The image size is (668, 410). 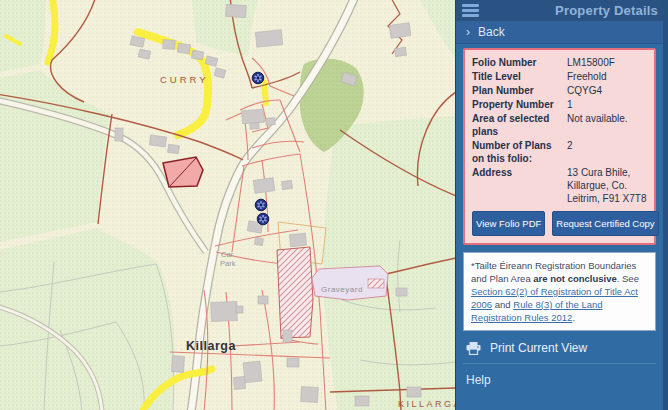 What do you see at coordinates (560, 90) in the screenshot?
I see `detail-row: Plan Number CQYG4` at bounding box center [560, 90].